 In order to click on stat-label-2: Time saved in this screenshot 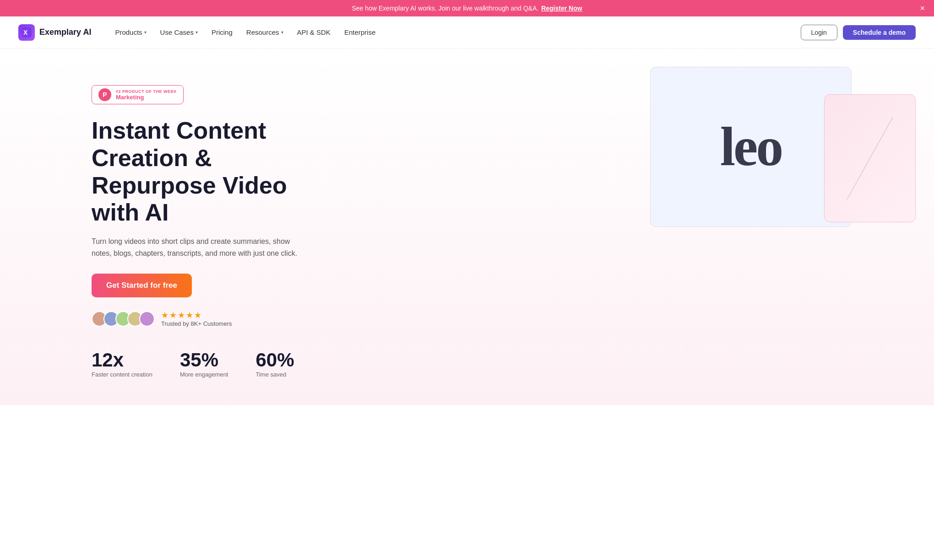, I will do `click(275, 374)`.